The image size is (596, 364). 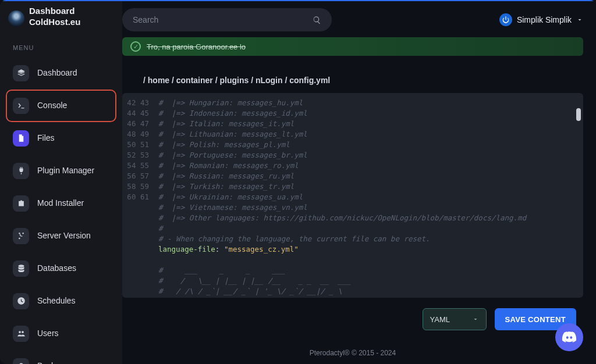 I want to click on sidebar-item-files: Files, so click(x=61, y=138).